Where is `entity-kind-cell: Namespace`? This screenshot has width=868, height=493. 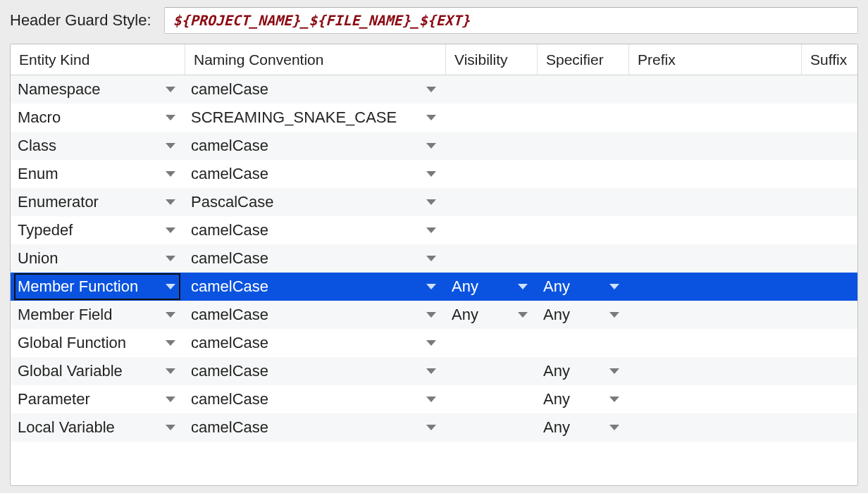
entity-kind-cell: Namespace is located at coordinates (98, 89).